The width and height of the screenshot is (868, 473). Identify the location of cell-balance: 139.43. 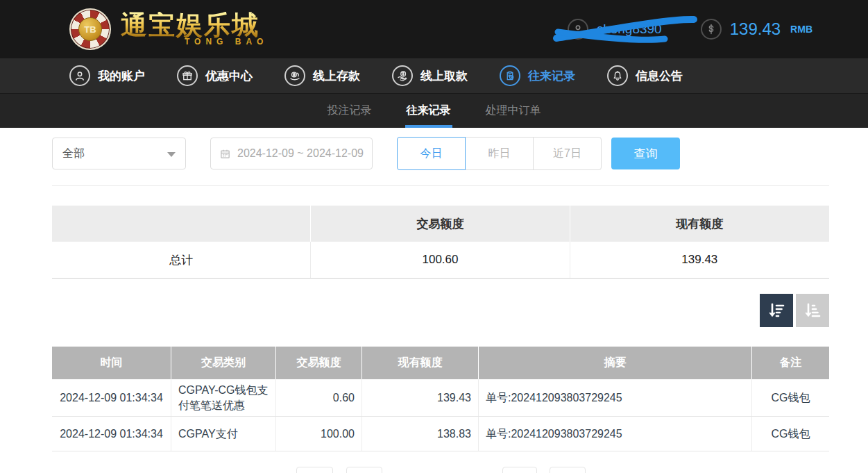
(420, 397).